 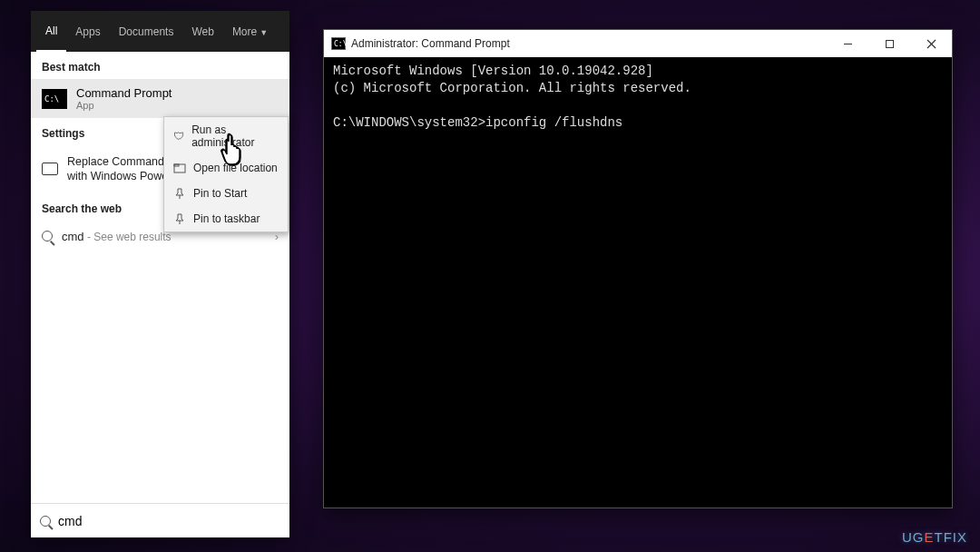 What do you see at coordinates (51, 32) in the screenshot?
I see `tab-all: All` at bounding box center [51, 32].